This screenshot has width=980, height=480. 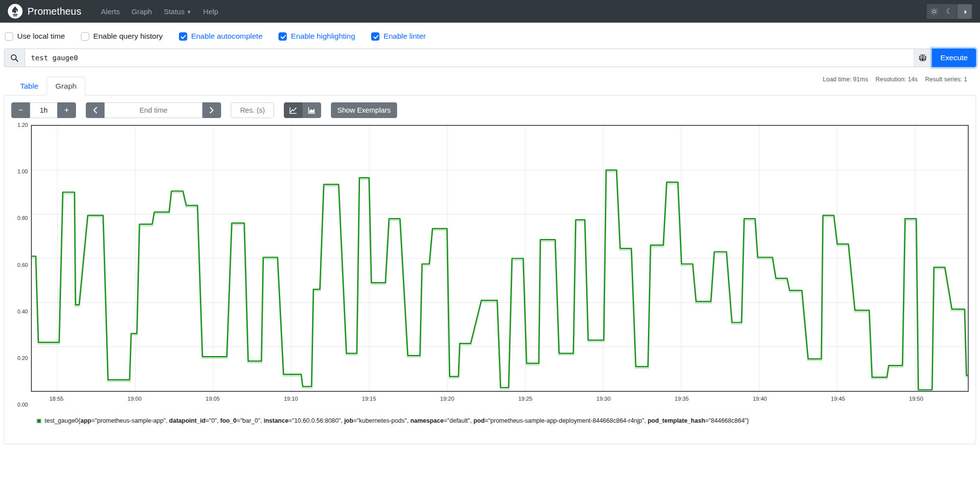 I want to click on end-time-back-button, so click(x=95, y=110).